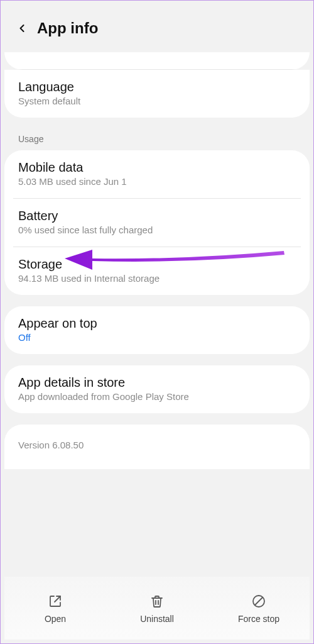 This screenshot has width=314, height=644. Describe the element at coordinates (157, 230) in the screenshot. I see `battery-sub: 0% used since last fully charged` at that location.